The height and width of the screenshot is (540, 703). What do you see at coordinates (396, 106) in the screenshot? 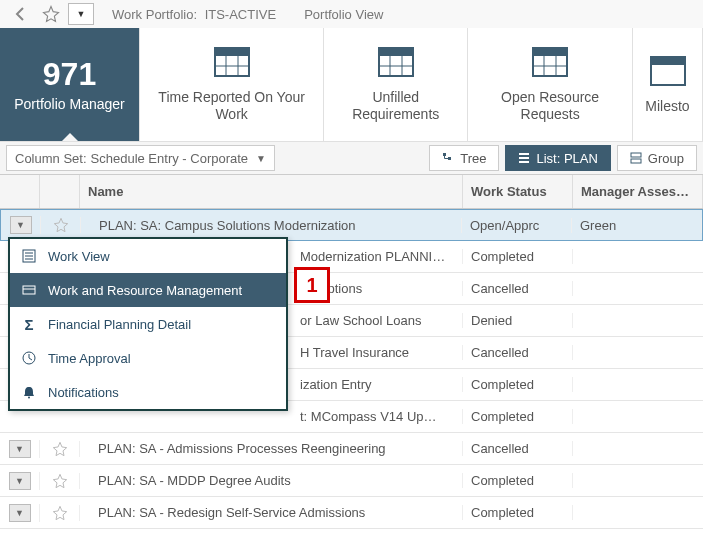
I see `tile-label: Unfilled Requirements` at bounding box center [396, 106].